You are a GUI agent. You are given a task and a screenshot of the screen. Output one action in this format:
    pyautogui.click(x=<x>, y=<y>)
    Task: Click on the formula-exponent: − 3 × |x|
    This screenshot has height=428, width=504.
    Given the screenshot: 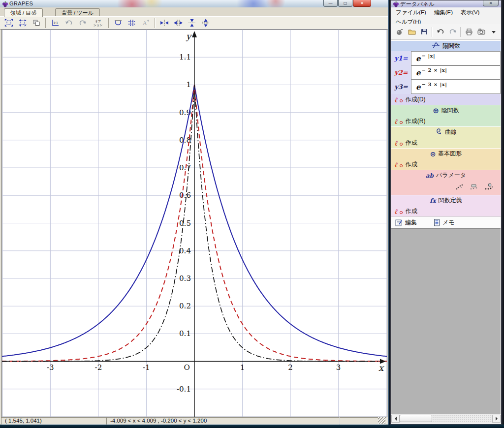 What is the action you would take?
    pyautogui.click(x=435, y=85)
    